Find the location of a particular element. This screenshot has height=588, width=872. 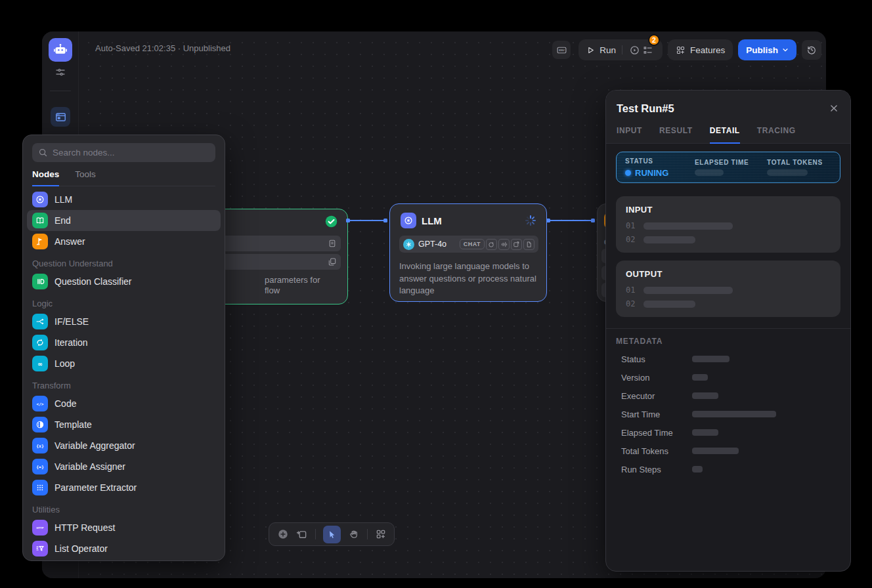

node-item-label: Code is located at coordinates (66, 404).